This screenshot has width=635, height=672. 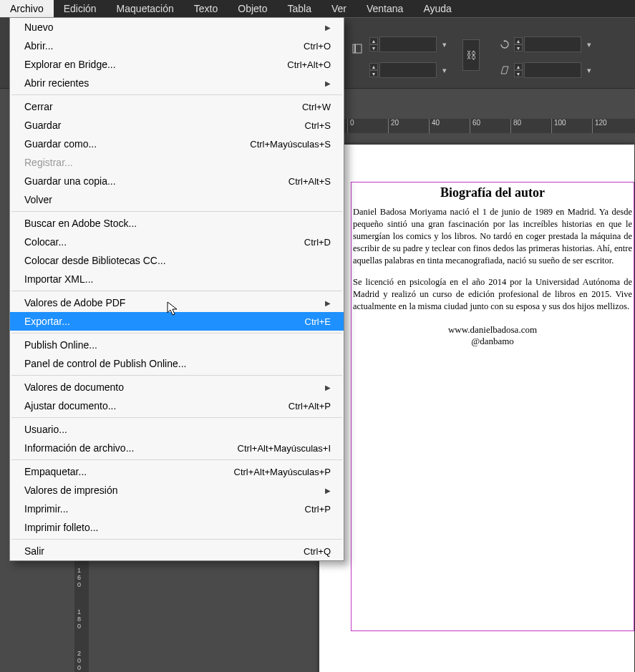 What do you see at coordinates (80, 9) in the screenshot?
I see `menu-edición: Edición` at bounding box center [80, 9].